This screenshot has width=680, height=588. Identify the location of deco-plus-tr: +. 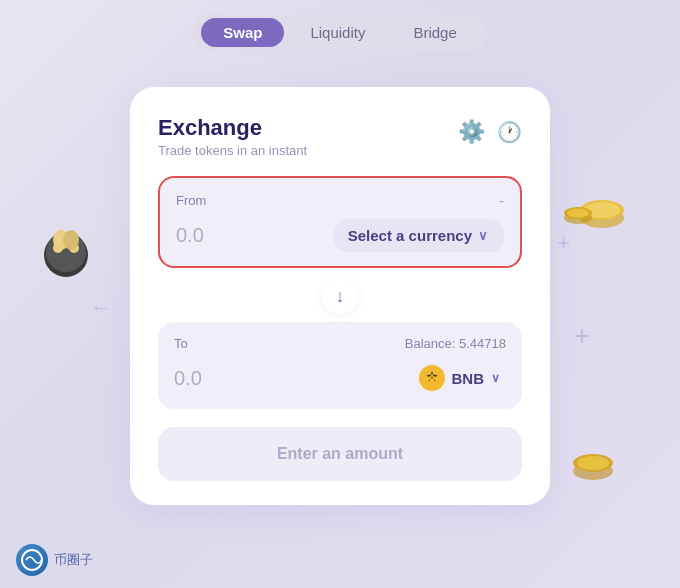
(564, 243).